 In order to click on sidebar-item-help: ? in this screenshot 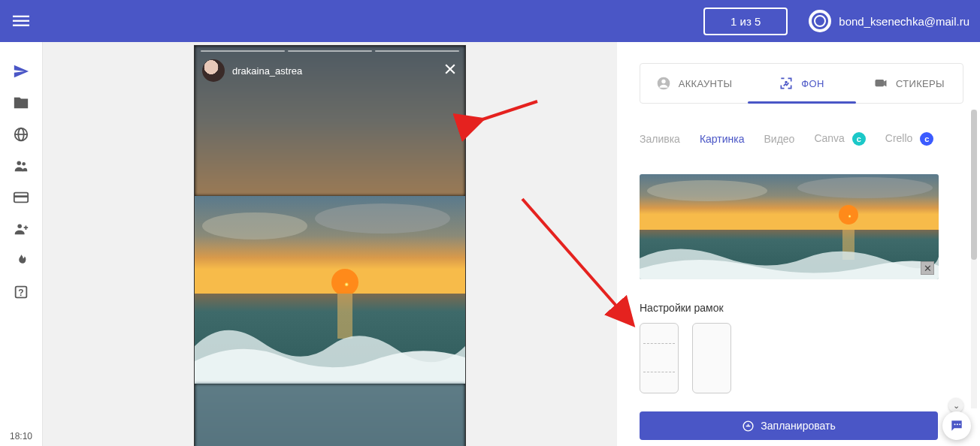, I will do `click(21, 292)`.